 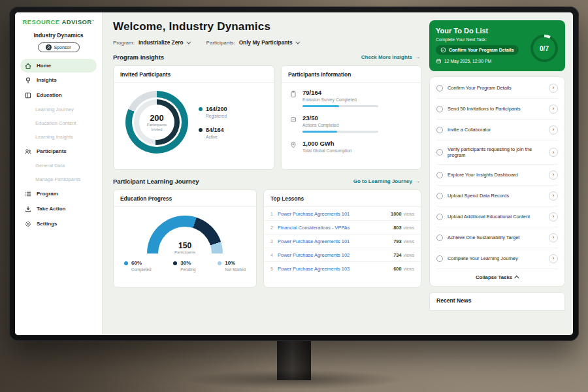 What do you see at coordinates (59, 152) in the screenshot?
I see `sidebar-item-participants: Participants` at bounding box center [59, 152].